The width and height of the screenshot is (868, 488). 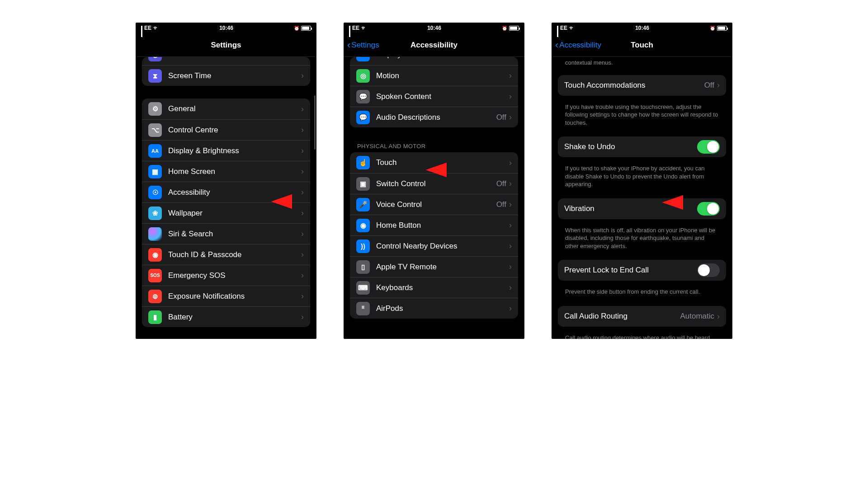 I want to click on gear-icon: ⚙, so click(x=155, y=109).